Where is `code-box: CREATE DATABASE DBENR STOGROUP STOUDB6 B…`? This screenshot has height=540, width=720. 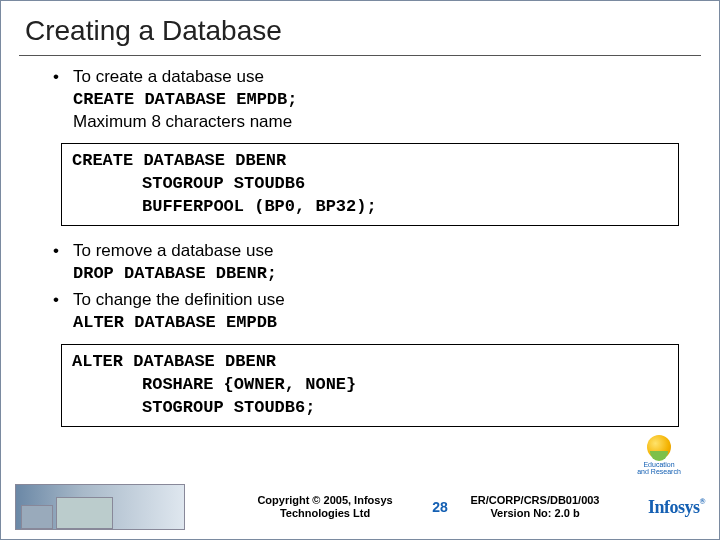
code-box: CREATE DATABASE DBENR STOGROUP STOUDB6 B… is located at coordinates (370, 184).